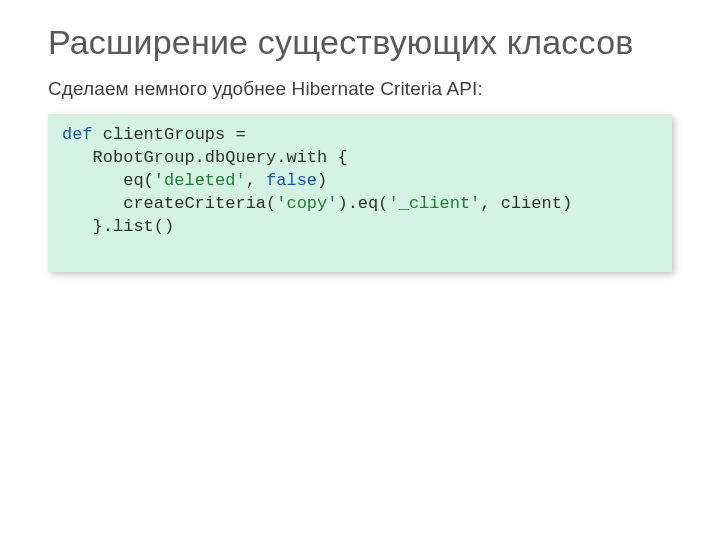 The width and height of the screenshot is (720, 540). Describe the element at coordinates (434, 204) in the screenshot. I see `code-string: '_client'` at that location.